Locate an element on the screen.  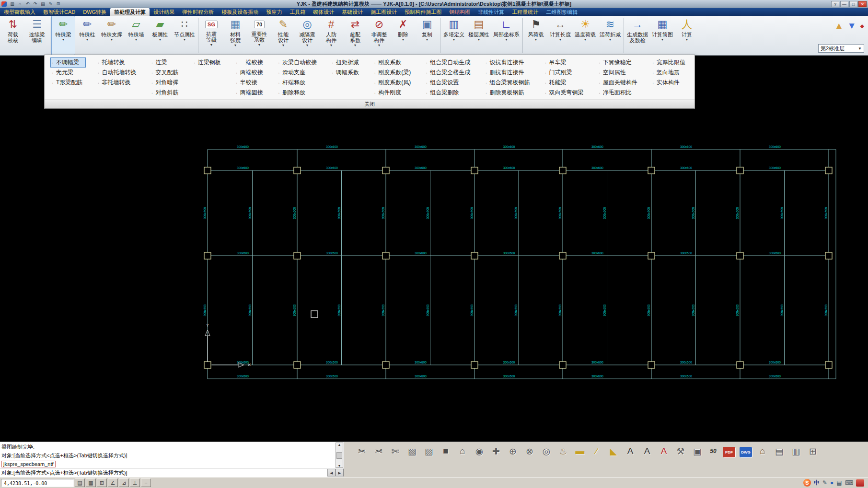
ime-keyboard-icon: ⌨ is located at coordinates (849, 483).